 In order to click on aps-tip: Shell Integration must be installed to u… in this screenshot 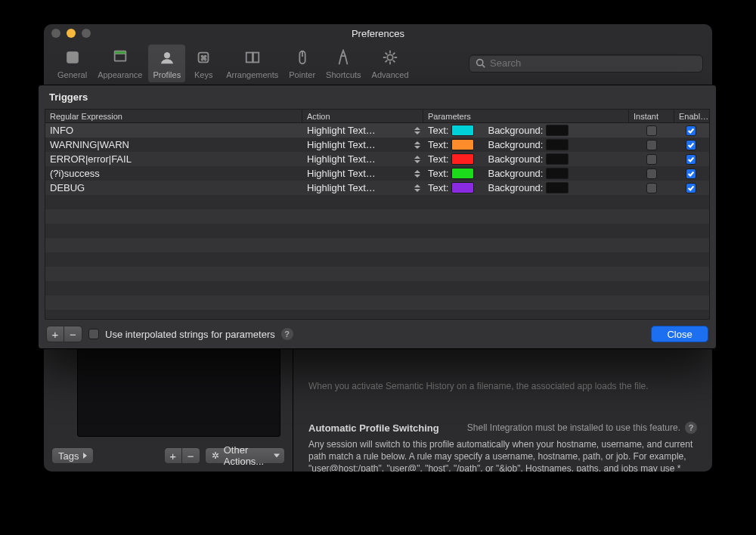, I will do `click(574, 428)`.